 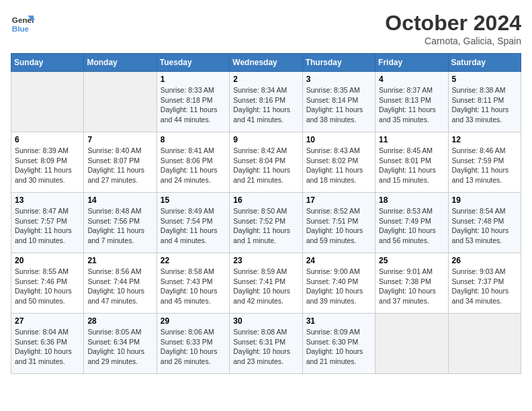 What do you see at coordinates (266, 223) in the screenshot?
I see `calendar-week-row: 13Sunrise: 8:47 AM Sunset: 7:57 PM Dayli…` at bounding box center [266, 223].